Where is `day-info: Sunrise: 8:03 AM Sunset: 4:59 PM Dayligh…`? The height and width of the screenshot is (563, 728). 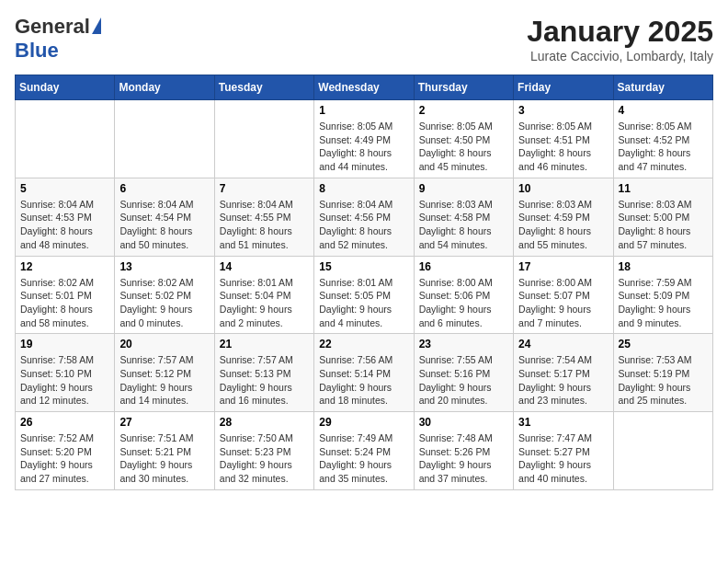 day-info: Sunrise: 8:03 AM Sunset: 4:59 PM Dayligh… is located at coordinates (563, 224).